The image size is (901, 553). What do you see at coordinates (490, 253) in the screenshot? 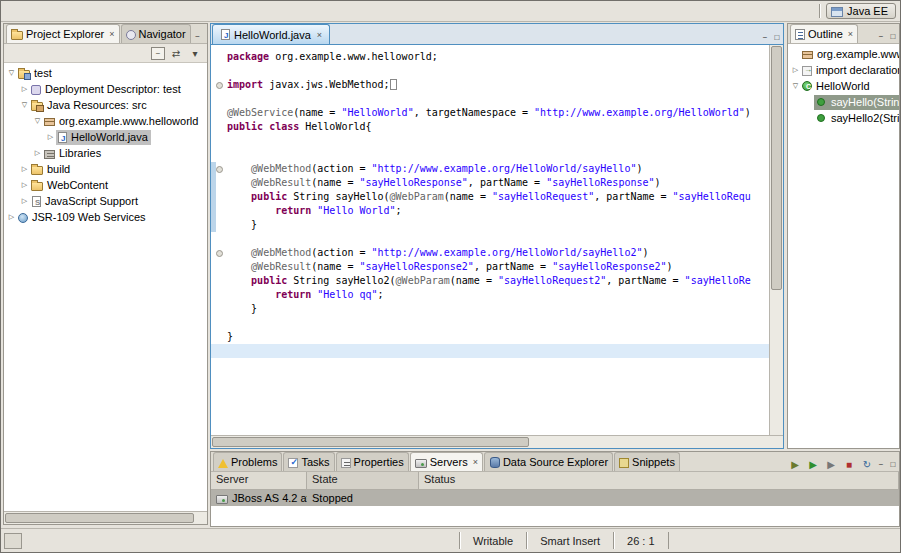
I see `code-line-15: @WebMethod(action = "http://www.example.…` at bounding box center [490, 253].